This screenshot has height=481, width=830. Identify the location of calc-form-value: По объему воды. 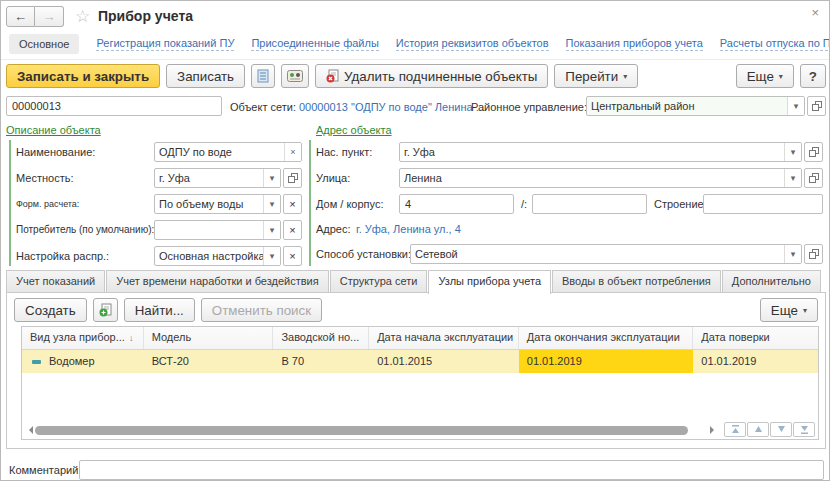
(209, 204).